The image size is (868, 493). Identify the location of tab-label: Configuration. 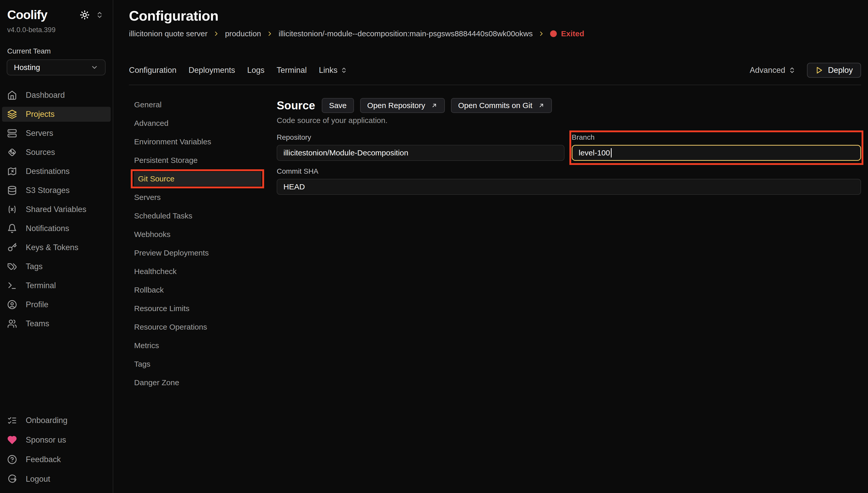
(153, 70).